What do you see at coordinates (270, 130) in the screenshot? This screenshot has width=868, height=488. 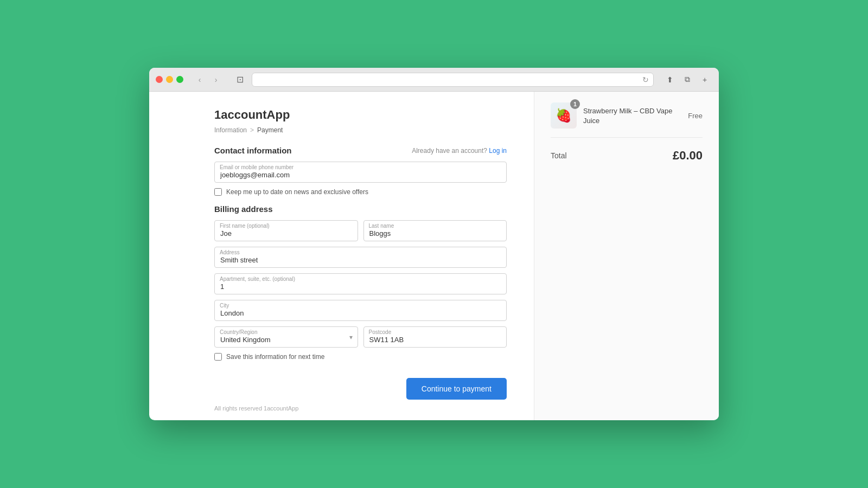 I see `breadcrumb-payment: Payment` at bounding box center [270, 130].